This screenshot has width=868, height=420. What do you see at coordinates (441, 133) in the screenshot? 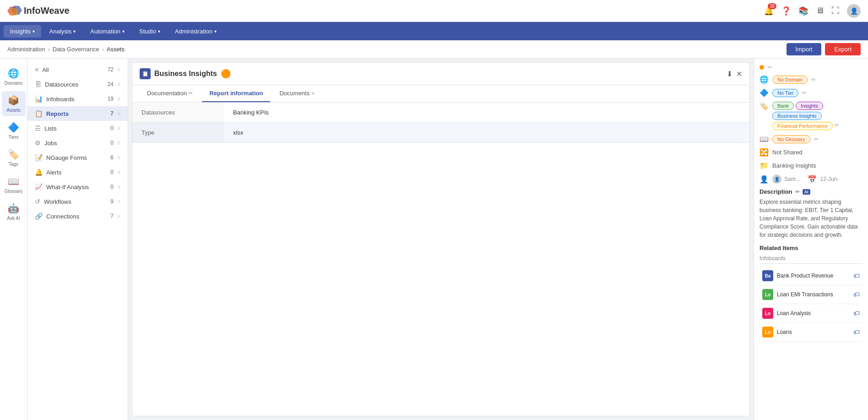
I see `table-row: Type xlsx` at bounding box center [441, 133].